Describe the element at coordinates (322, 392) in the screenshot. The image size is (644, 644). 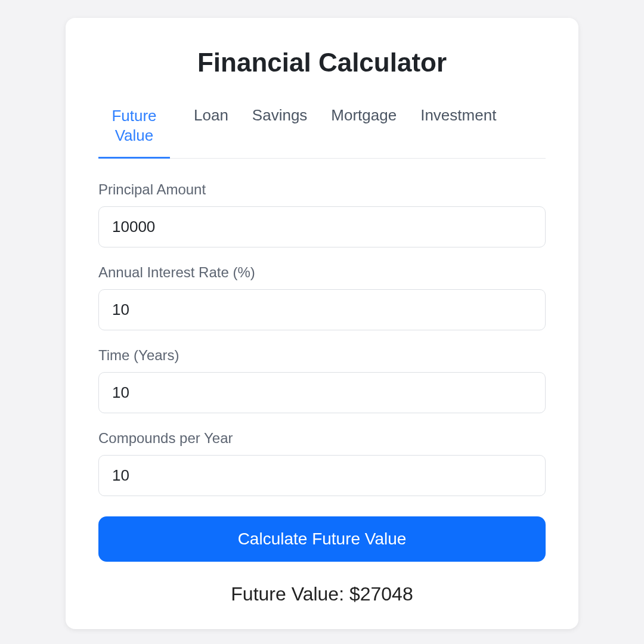
I see `input-time` at that location.